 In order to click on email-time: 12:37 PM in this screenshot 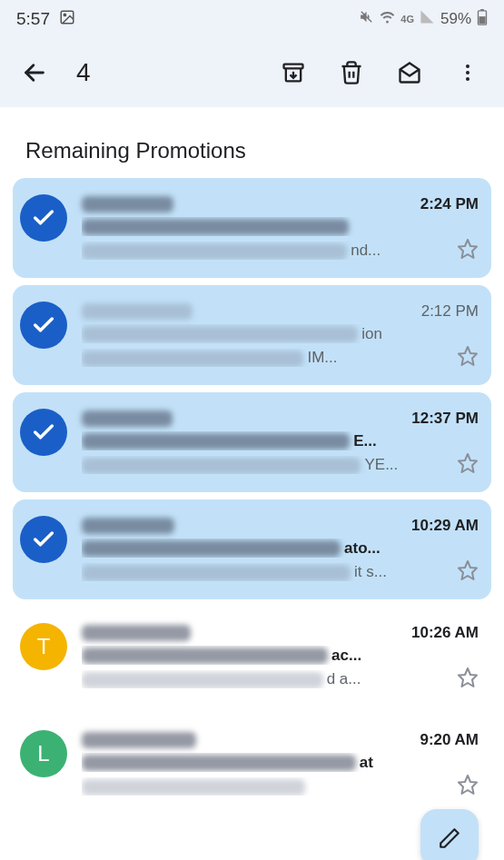, I will do `click(445, 419)`.